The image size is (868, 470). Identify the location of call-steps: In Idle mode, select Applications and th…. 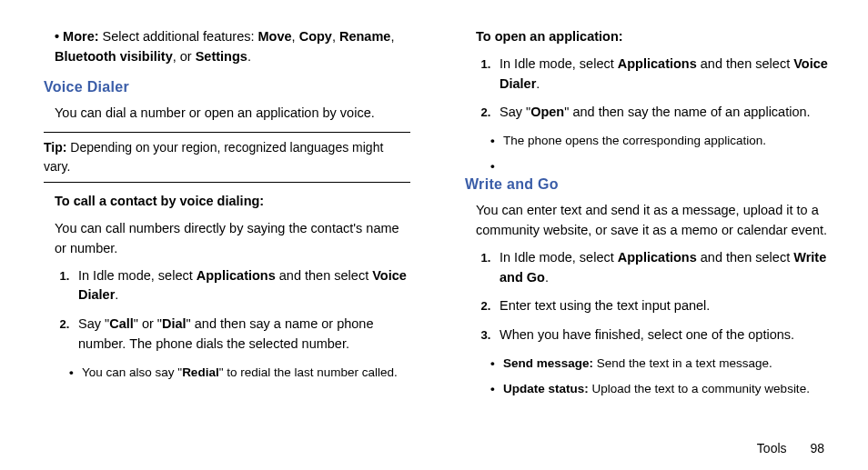
(242, 311).